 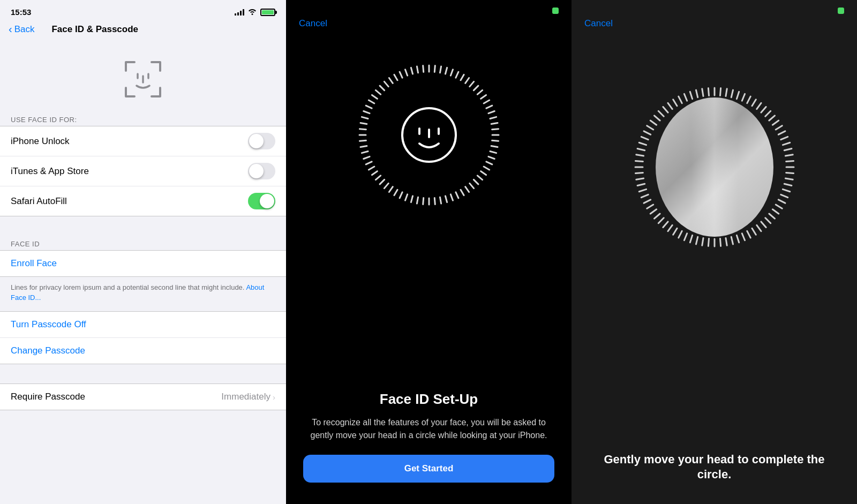 I want to click on green-indicator, so click(x=555, y=11).